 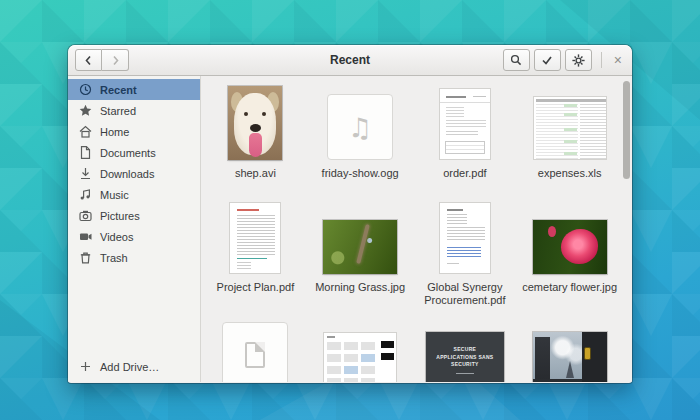 What do you see at coordinates (256, 348) in the screenshot?
I see `file-item-generic-document` at bounding box center [256, 348].